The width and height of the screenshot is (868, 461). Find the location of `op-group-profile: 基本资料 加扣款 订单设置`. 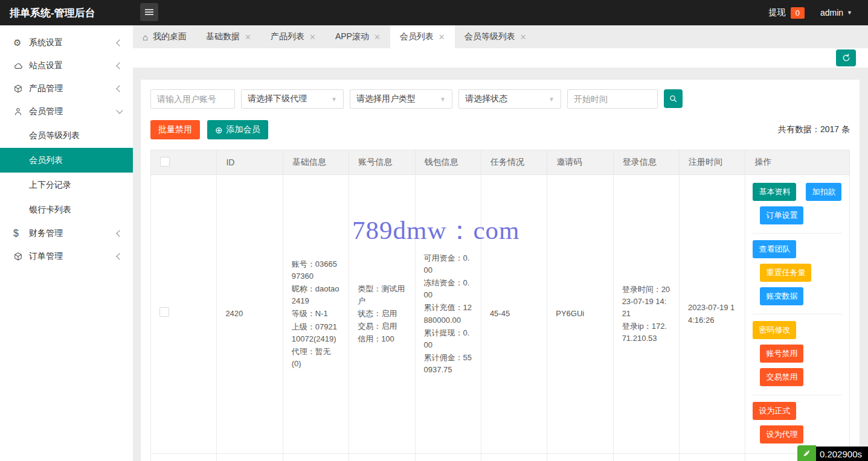

op-group-profile: 基本资料 加扣款 订单设置 is located at coordinates (797, 205).